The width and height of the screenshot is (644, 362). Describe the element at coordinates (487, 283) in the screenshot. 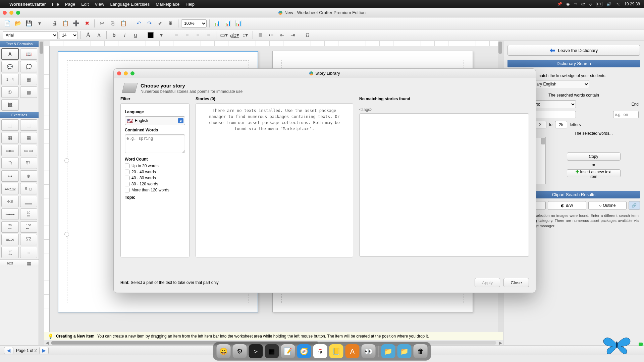

I see `apply-button: Apply` at that location.